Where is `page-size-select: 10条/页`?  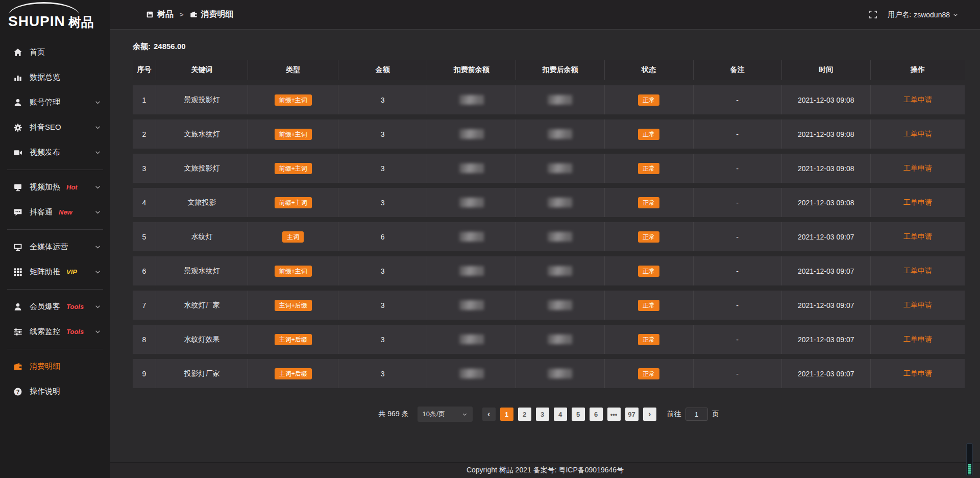 page-size-select: 10条/页 is located at coordinates (445, 414).